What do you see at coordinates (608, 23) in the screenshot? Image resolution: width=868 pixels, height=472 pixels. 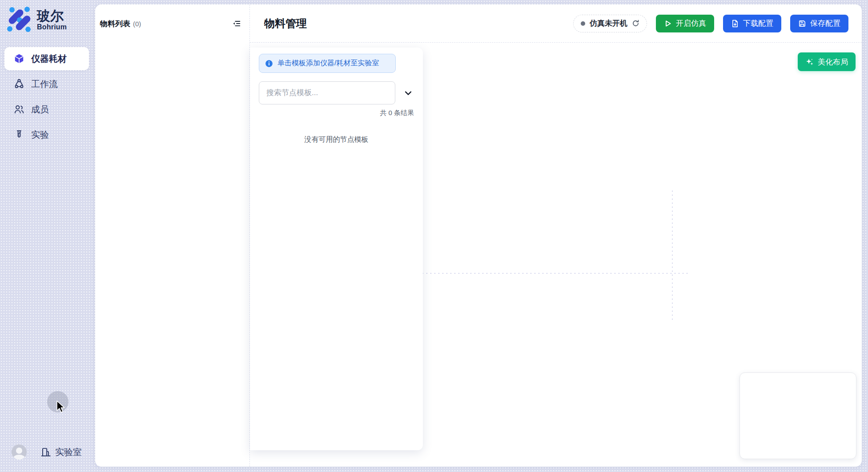 I see `status-text: 仿真未开机` at bounding box center [608, 23].